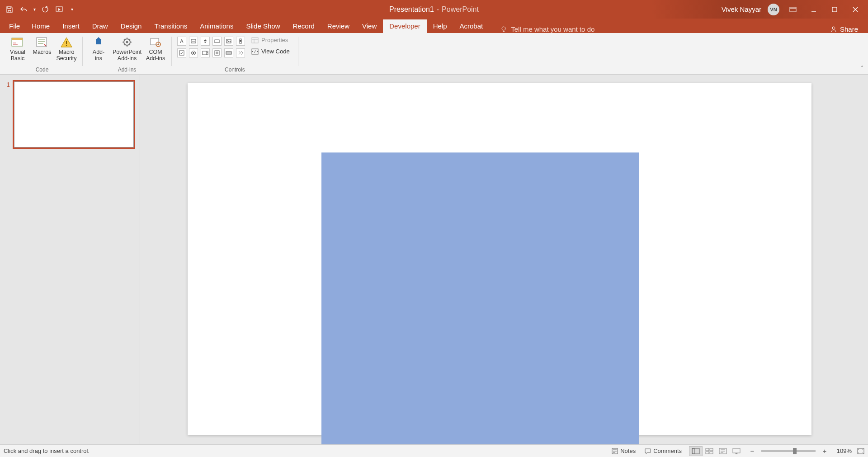  What do you see at coordinates (440, 26) in the screenshot?
I see `tab-help: Help` at bounding box center [440, 26].